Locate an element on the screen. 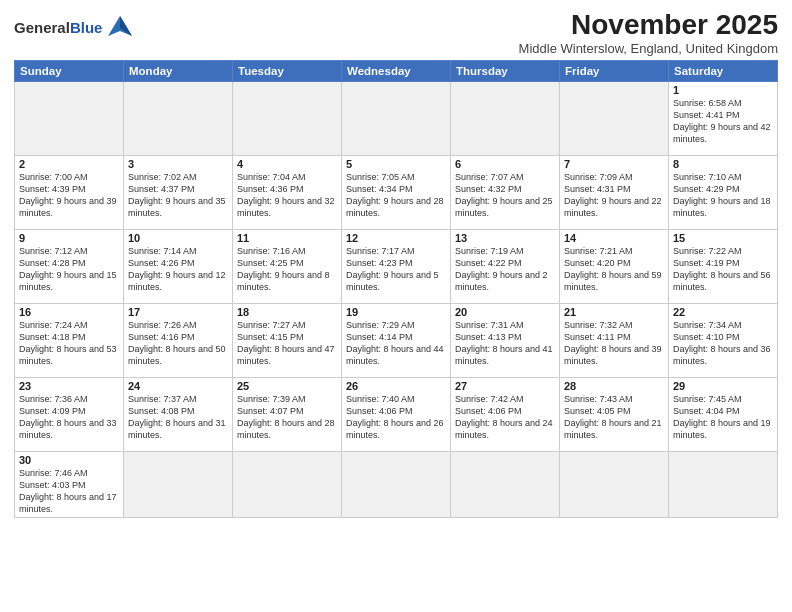 The image size is (792, 612). table-row: 7Sunrise: 7:09 AM Sunset: 4:31 PM Daylig… is located at coordinates (614, 192).